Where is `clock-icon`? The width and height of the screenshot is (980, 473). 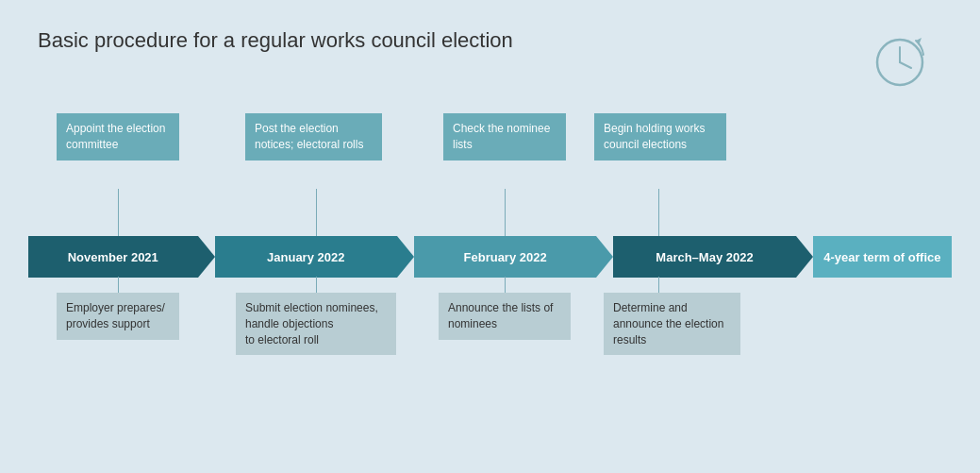
clock-icon is located at coordinates (900, 59).